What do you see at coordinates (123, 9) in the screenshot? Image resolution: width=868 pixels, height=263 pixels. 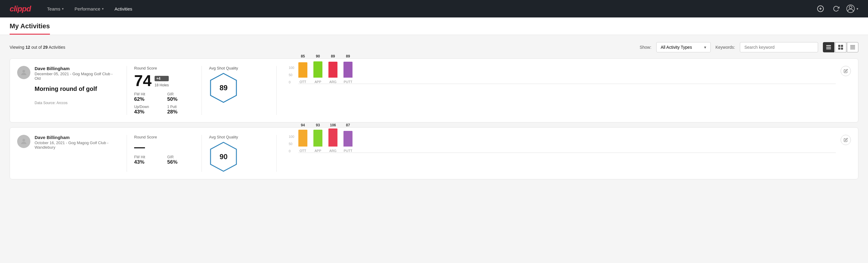 I see `nav-activities: Activities` at bounding box center [123, 9].